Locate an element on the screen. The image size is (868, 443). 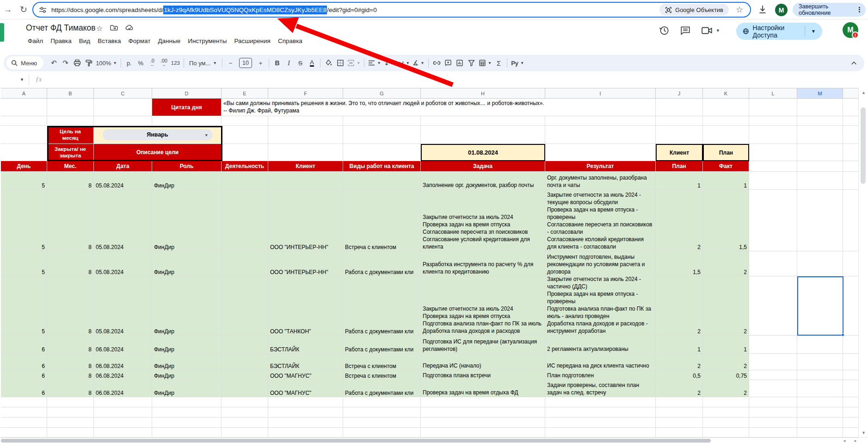
plan-header-cell: План is located at coordinates (726, 153).